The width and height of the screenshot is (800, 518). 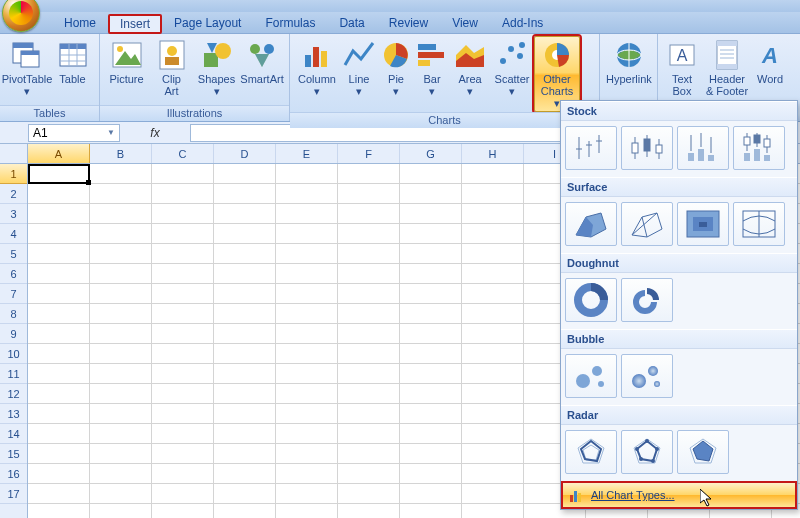 I want to click on radar-markers-icon, so click(x=647, y=452).